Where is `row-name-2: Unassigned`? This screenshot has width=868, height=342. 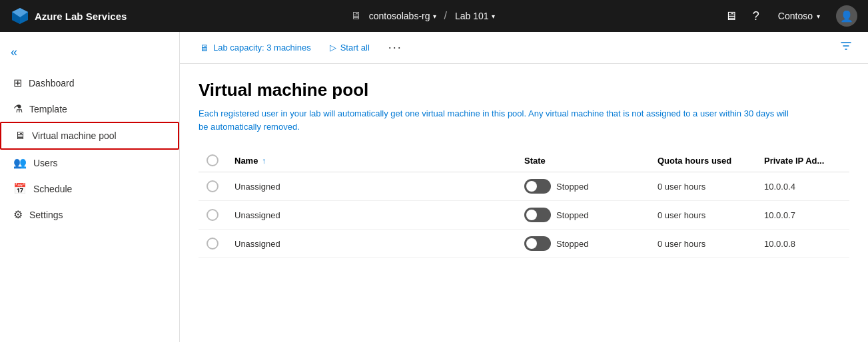 row-name-2: Unassigned is located at coordinates (372, 244).